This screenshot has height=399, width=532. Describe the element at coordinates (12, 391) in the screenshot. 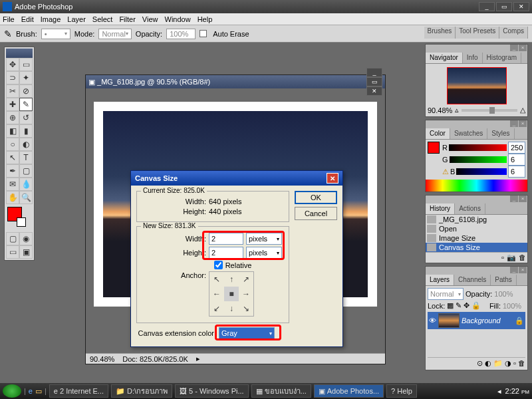

I see `start-button` at that location.